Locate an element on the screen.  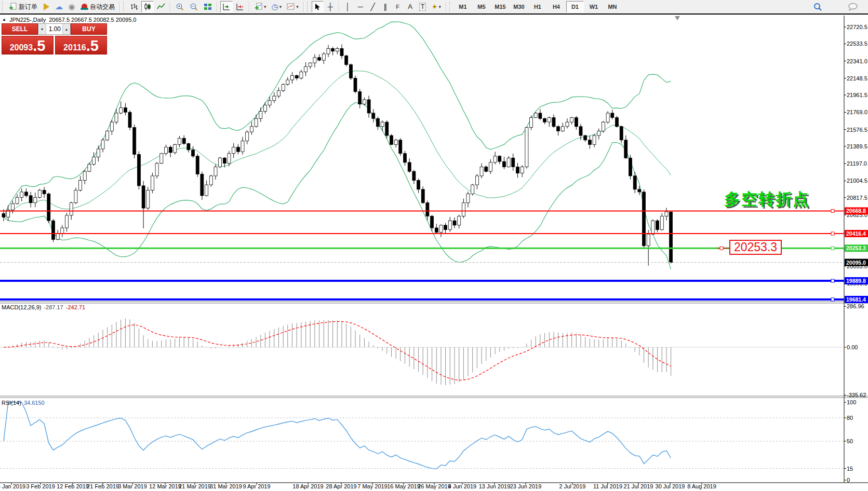
svg-text: 9 Apr 2019 is located at coordinates (257, 486).